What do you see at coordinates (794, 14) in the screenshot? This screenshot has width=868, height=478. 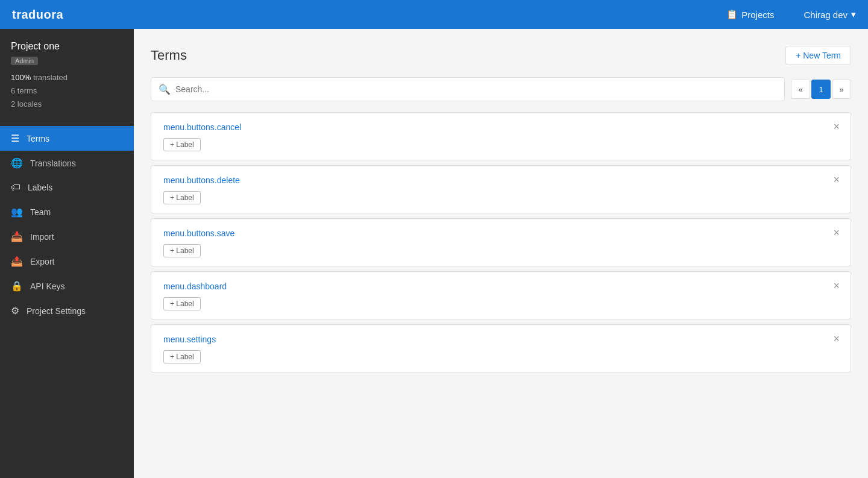 I see `user-avatar-icon: 👤` at bounding box center [794, 14].